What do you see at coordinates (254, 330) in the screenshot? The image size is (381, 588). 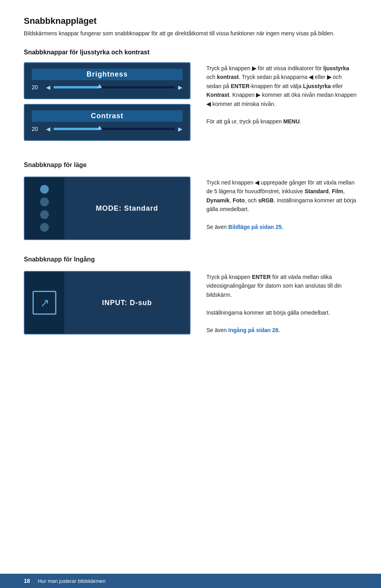 I see `input-link: Ingång på sidan 28.` at bounding box center [254, 330].